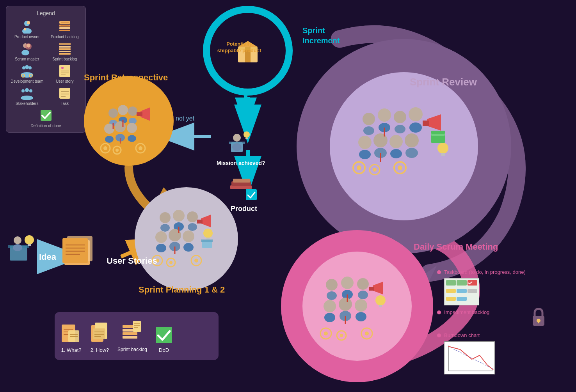 The height and width of the screenshot is (392, 576). I want to click on idea-label: Idea, so click(48, 257).